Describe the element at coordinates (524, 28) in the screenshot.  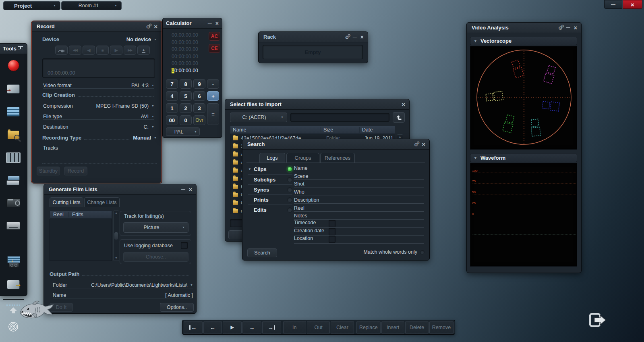
I see `video-analysis-titlebar: Video Analysis ⚙⚙ — ×` at that location.